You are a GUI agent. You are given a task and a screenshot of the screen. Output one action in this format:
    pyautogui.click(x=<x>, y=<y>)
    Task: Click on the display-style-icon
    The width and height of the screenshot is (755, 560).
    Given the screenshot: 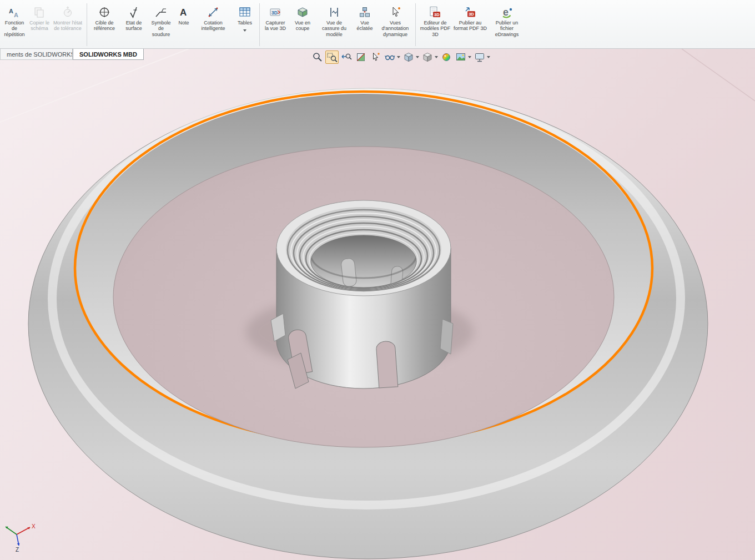 What is the action you would take?
    pyautogui.click(x=427, y=57)
    